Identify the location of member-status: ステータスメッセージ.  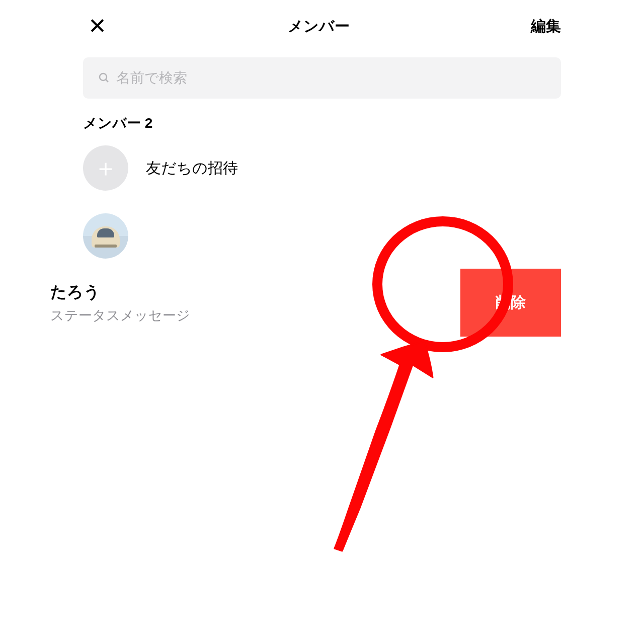
(256, 315).